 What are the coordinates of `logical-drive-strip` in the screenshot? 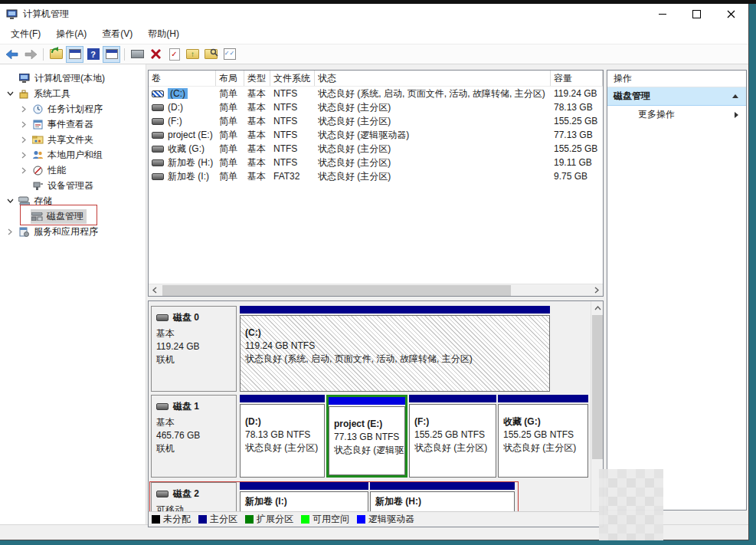 It's located at (367, 401).